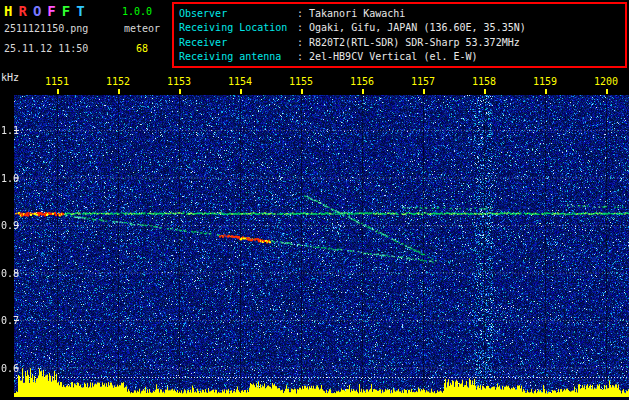 This screenshot has width=629, height=400. I want to click on app-version: 1.0.0, so click(137, 12).